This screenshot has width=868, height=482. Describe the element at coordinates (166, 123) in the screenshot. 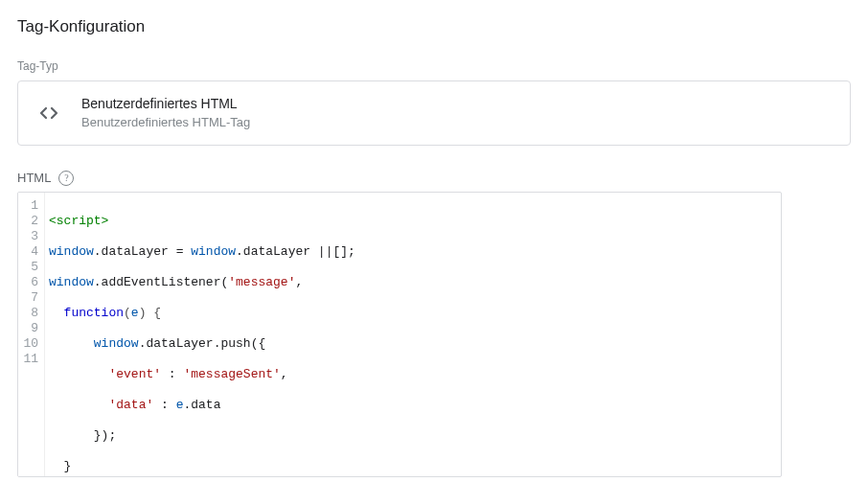

I see `tag-type-subtitle: Benutzerdefiniertes HTML-Tag` at that location.